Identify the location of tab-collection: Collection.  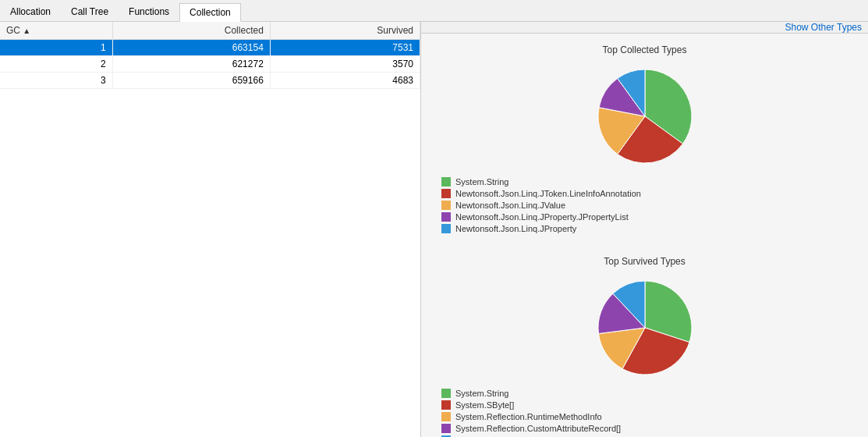
(211, 12).